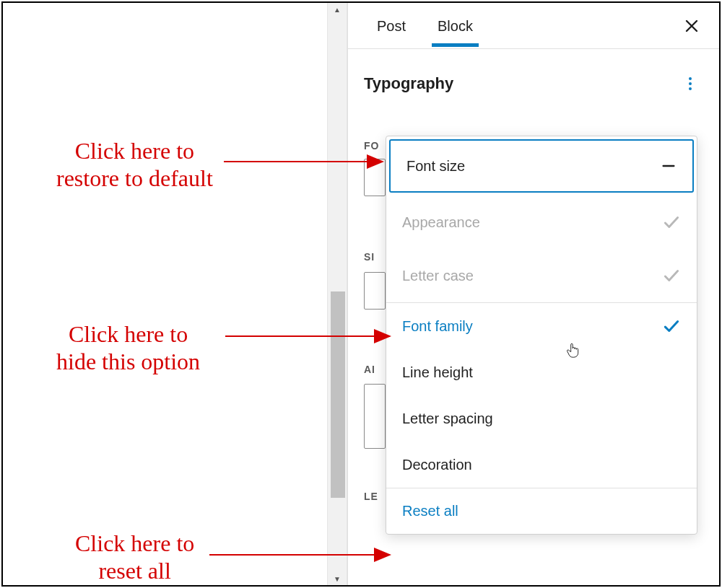 Image resolution: width=722 pixels, height=588 pixels. I want to click on scroll-up-arrow: ▲, so click(337, 9).